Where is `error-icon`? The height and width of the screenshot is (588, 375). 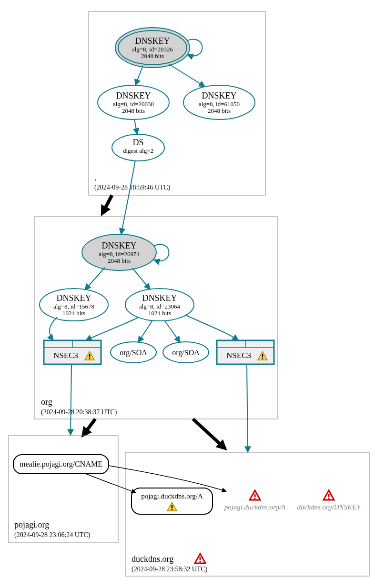 error-icon is located at coordinates (200, 558).